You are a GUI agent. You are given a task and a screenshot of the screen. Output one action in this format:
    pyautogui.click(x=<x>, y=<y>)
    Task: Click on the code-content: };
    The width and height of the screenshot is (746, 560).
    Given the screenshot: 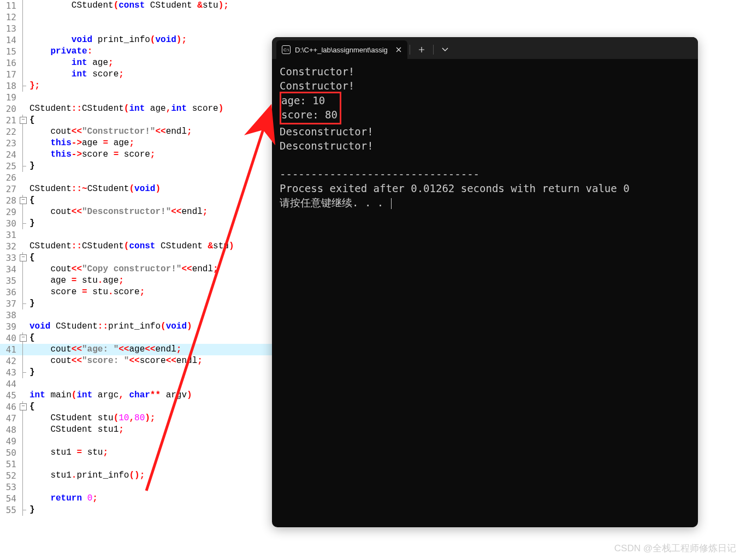 What is the action you would take?
    pyautogui.click(x=150, y=86)
    